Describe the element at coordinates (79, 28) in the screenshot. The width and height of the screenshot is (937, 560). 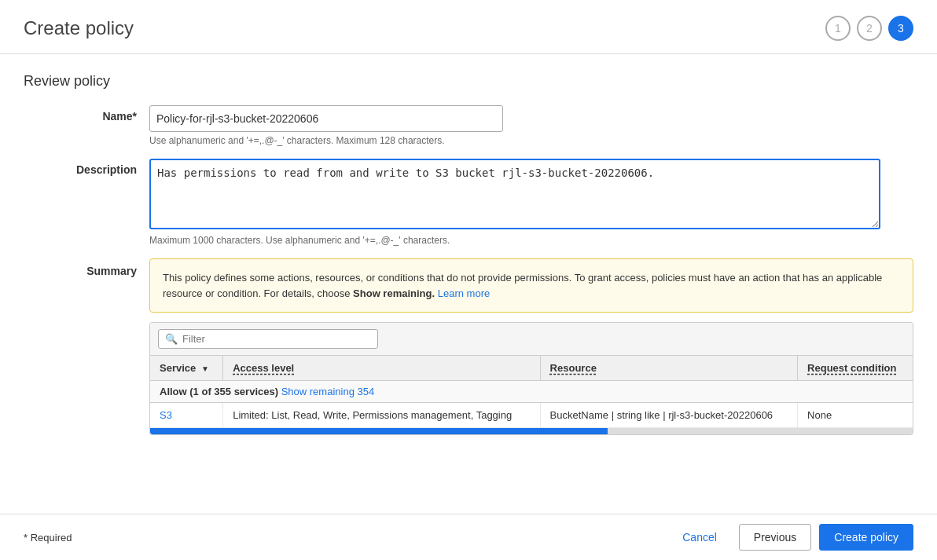
I see `page-title: Create policy` at that location.